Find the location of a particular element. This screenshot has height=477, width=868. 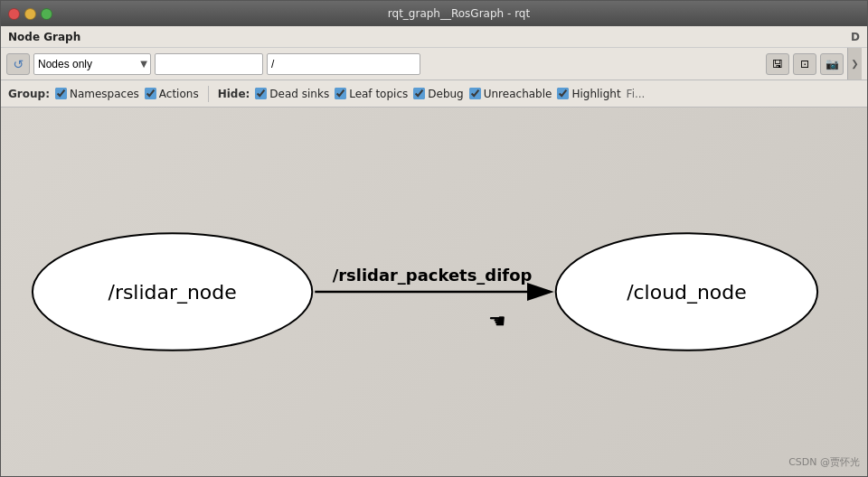

hide-unreachable: Unreachable is located at coordinates (511, 94).